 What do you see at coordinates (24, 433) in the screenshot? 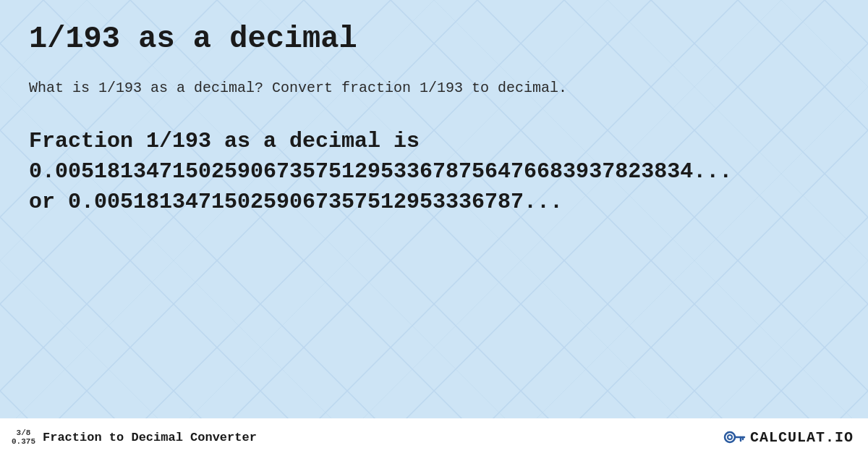
I see `fraction-numerator: 3/8` at bounding box center [24, 433].